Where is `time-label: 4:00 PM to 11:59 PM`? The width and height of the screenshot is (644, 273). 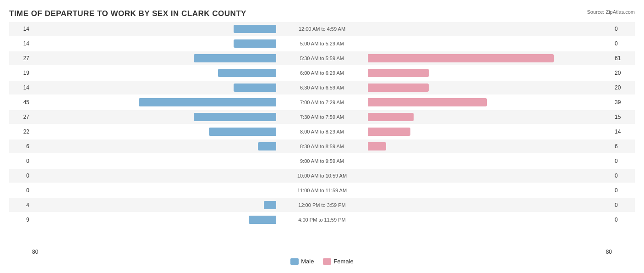
time-label: 4:00 PM to 11:59 PM is located at coordinates (322, 220).